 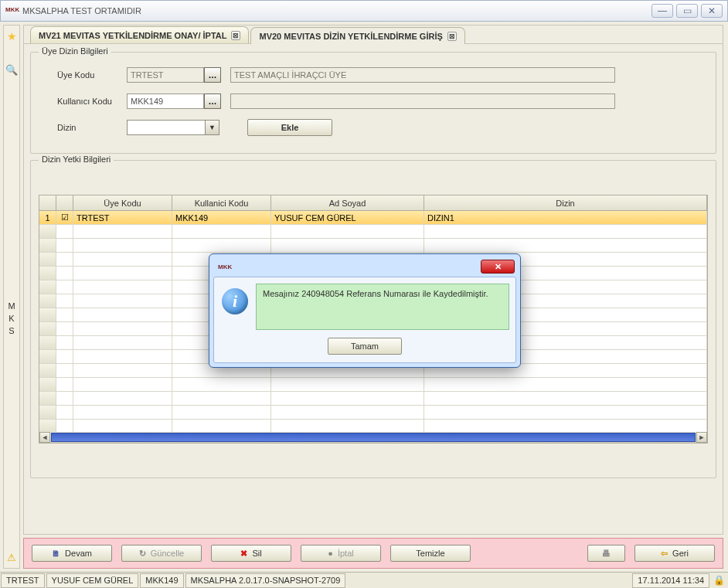 I want to click on favorites-icon: ★, so click(x=12, y=36).